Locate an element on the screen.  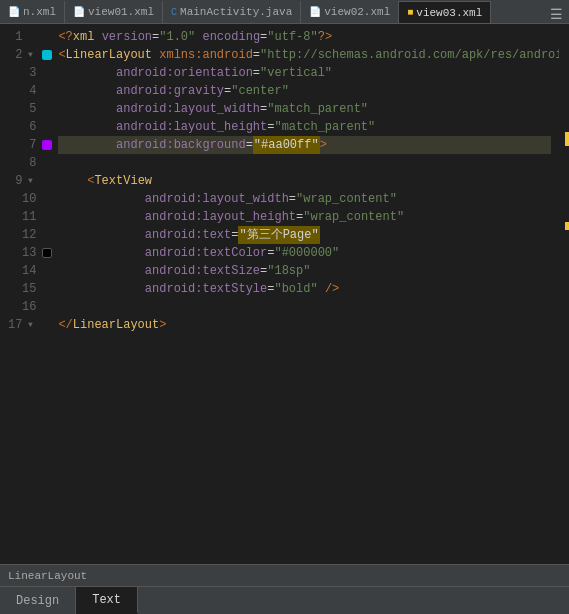
gutter-marker-purple is located at coordinates (47, 145).